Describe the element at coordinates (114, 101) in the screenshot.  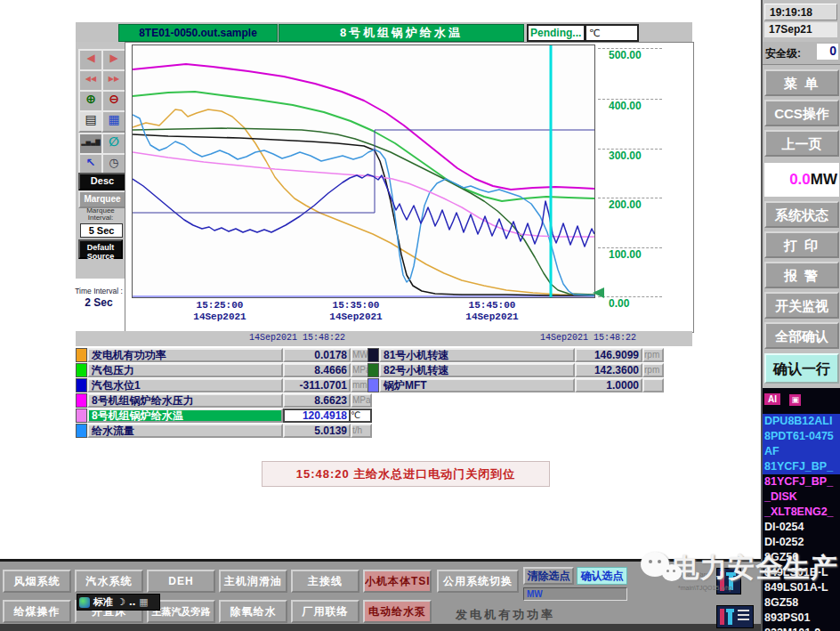
I see `zoom-out-icon: ⊖` at that location.